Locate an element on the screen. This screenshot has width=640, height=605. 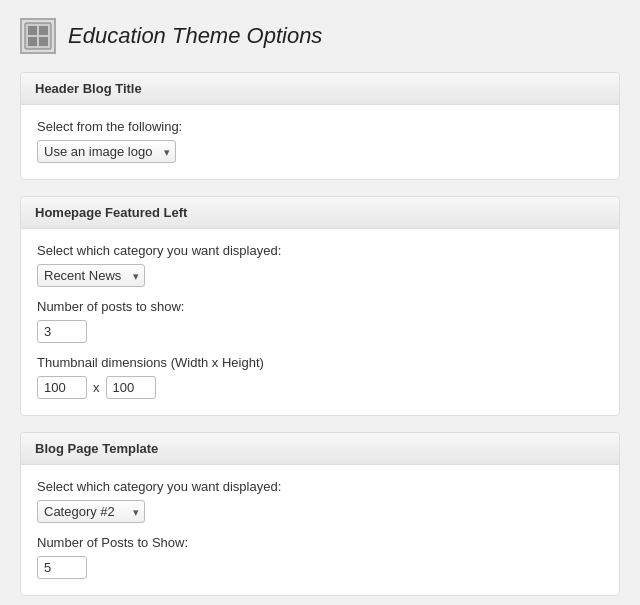
bpt-category-select-wrapper: Recent News Category #1 Category #2 Cate… is located at coordinates (91, 512).